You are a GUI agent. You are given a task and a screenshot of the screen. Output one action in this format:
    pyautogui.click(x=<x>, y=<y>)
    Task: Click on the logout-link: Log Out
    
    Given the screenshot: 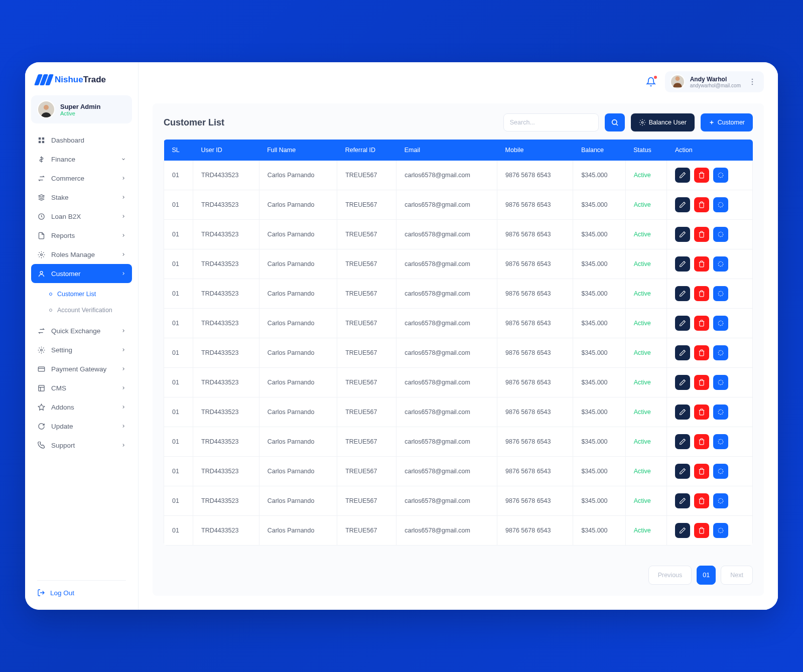 What is the action you would take?
    pyautogui.click(x=81, y=588)
    